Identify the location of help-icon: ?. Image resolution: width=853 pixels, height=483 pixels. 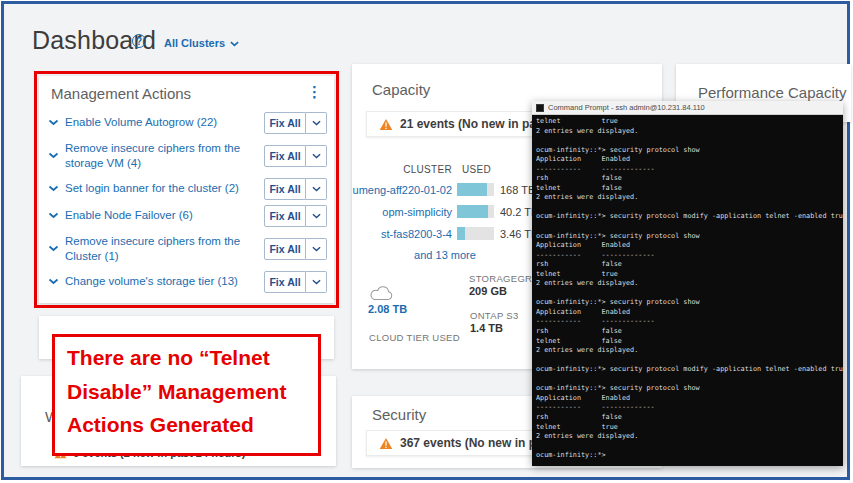
(139, 41).